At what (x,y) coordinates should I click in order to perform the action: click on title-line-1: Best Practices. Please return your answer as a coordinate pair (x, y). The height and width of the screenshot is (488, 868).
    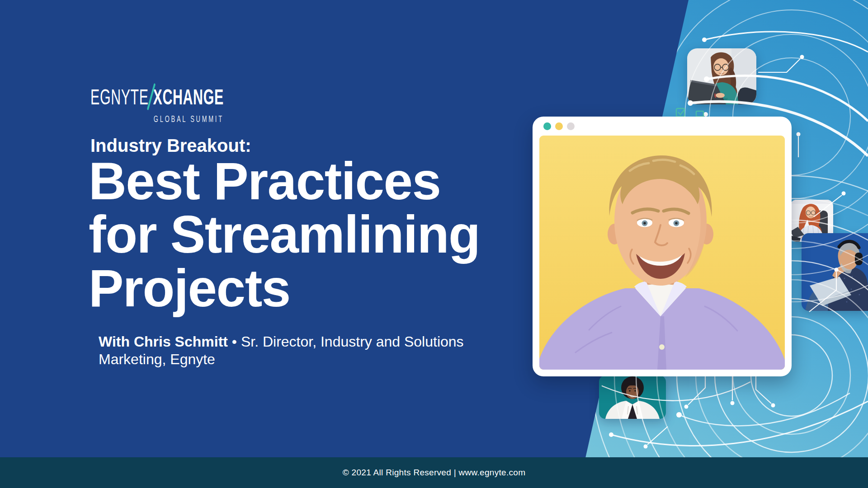
    Looking at the image, I should click on (284, 181).